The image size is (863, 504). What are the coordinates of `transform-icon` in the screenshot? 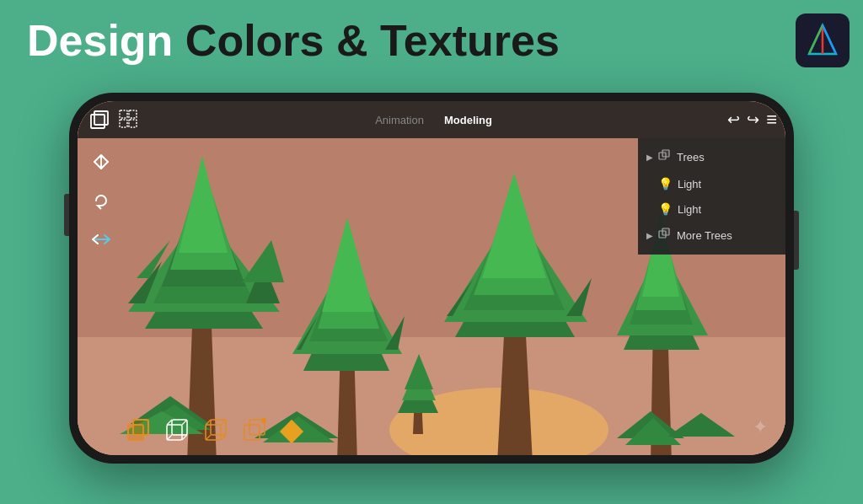 It's located at (101, 162).